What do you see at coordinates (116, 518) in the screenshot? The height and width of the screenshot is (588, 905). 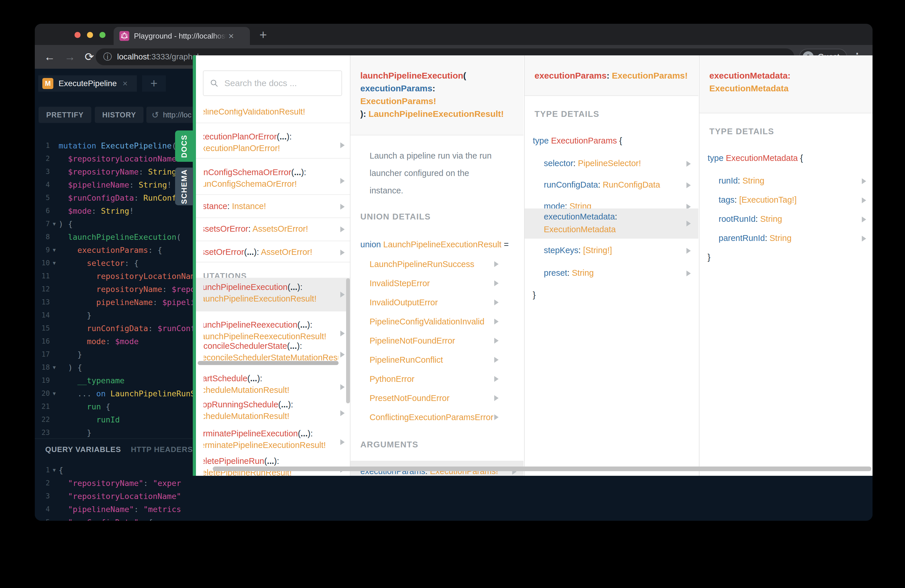 I see `code-line: 5▼ "runConfigData": {` at bounding box center [116, 518].